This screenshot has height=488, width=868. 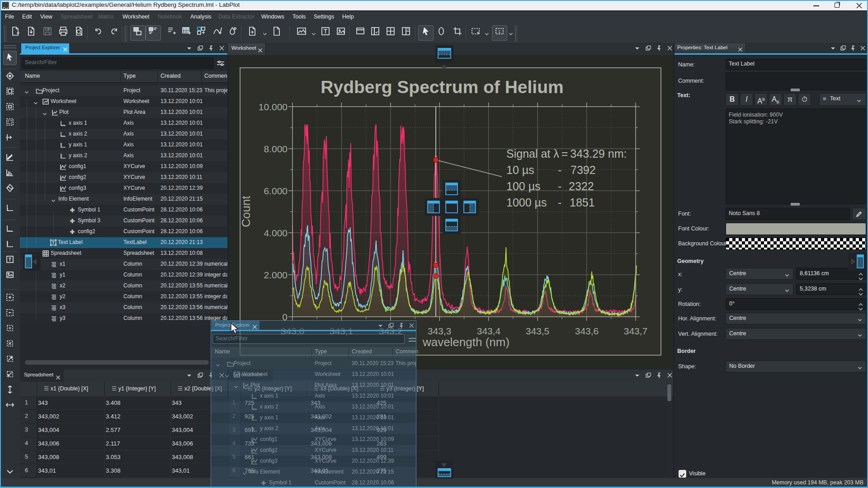 I want to click on svg-text: 1, so click(x=499, y=32).